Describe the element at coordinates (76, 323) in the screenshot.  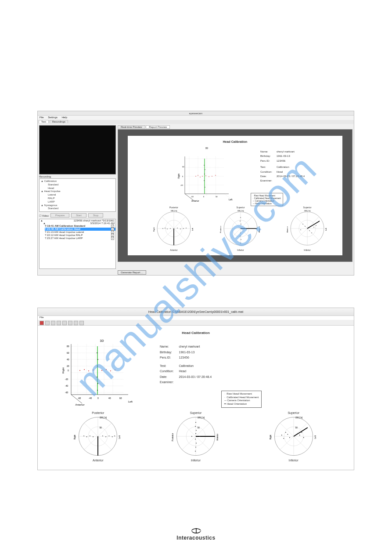
I see `tool-icon` at that location.